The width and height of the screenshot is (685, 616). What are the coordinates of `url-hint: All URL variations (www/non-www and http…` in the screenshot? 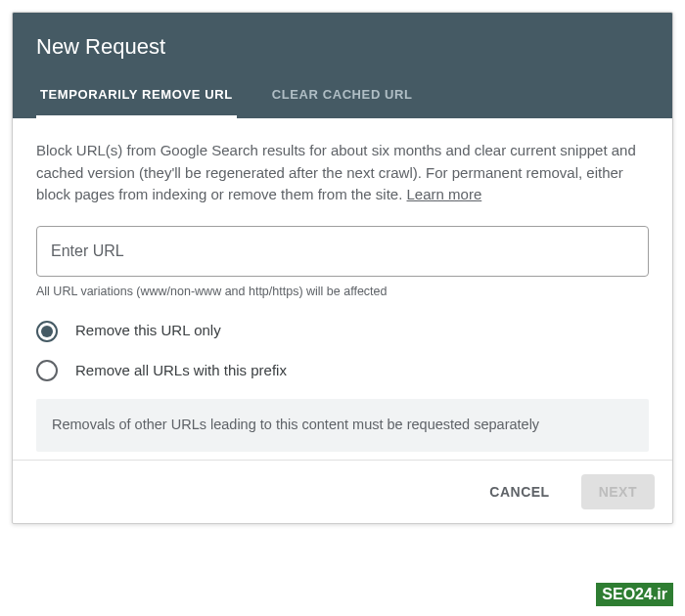 It's located at (342, 291).